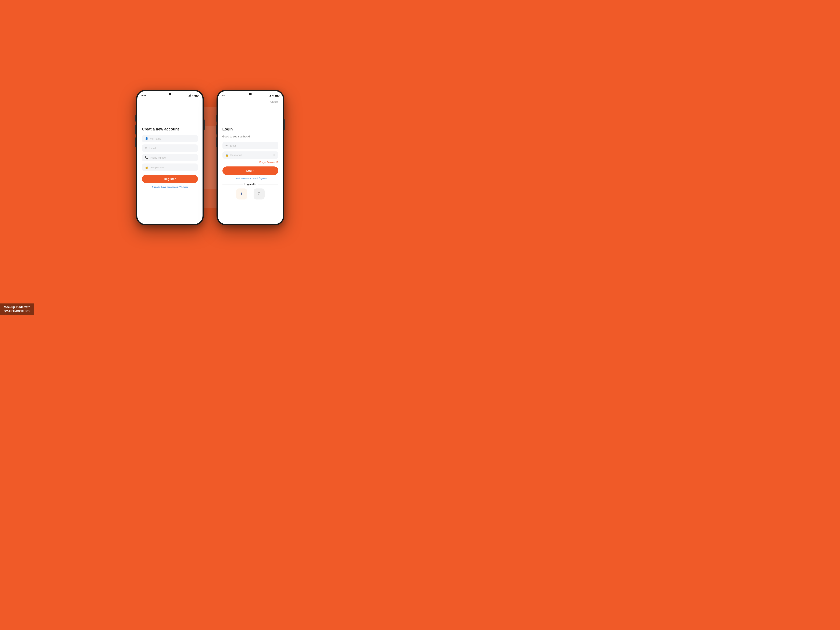  I want to click on facebook-icon: f, so click(242, 194).